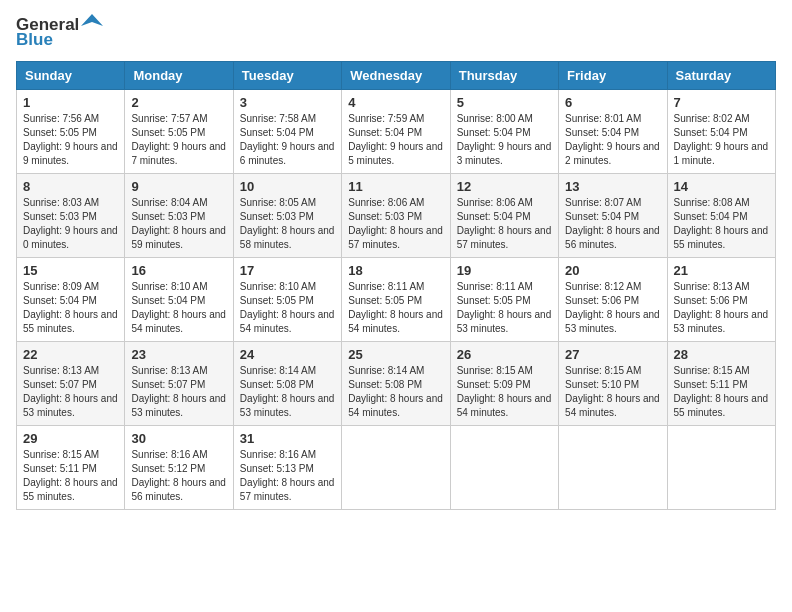 The height and width of the screenshot is (612, 792). I want to click on calendar-cell: 28Sunrise: 8:15 AM Sunset: 5:11 PM Dayli…, so click(721, 384).